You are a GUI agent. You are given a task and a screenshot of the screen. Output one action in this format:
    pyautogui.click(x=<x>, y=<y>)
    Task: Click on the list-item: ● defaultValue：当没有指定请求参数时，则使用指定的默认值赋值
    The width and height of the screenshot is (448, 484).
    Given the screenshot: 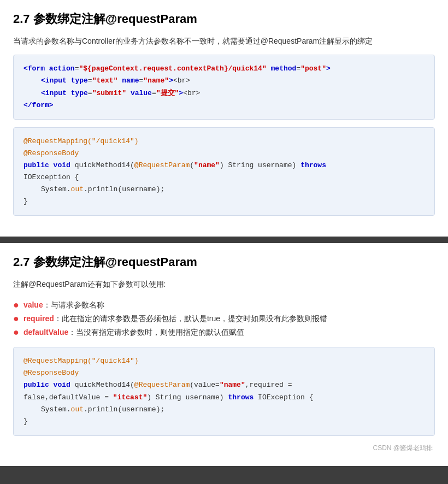 What is the action you would take?
    pyautogui.click(x=224, y=332)
    